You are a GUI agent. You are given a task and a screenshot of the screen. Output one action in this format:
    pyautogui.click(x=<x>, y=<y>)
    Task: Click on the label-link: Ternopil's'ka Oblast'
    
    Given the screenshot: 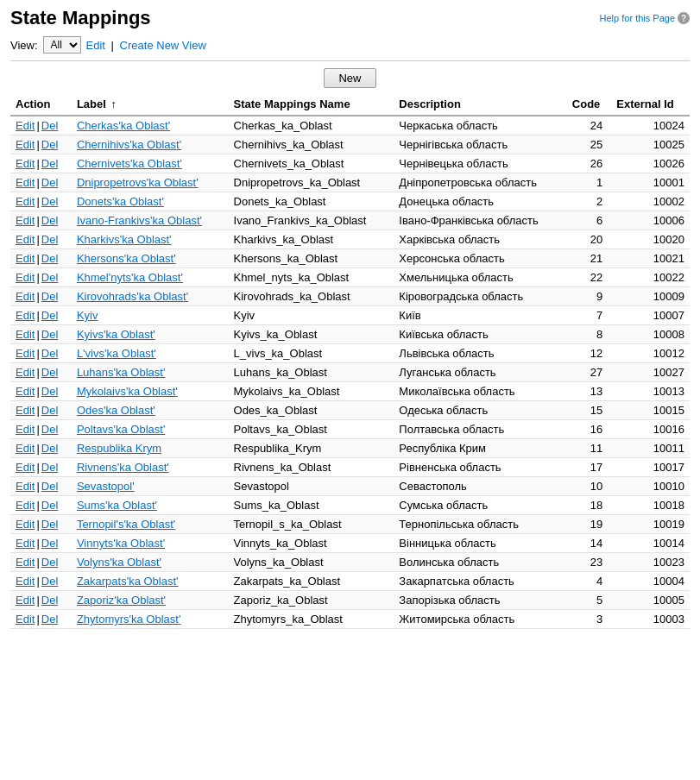 What is the action you would take?
    pyautogui.click(x=126, y=525)
    